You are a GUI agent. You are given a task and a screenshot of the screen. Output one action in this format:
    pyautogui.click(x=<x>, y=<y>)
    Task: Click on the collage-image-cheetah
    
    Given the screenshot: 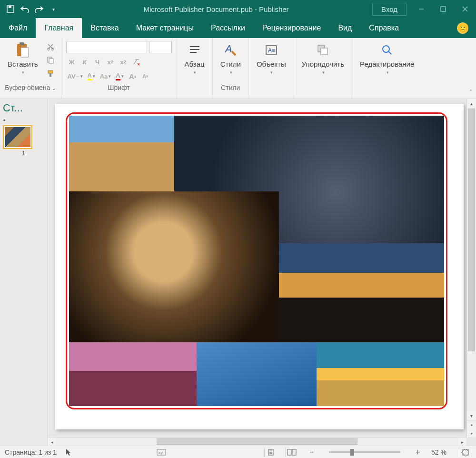 What is the action you would take?
    pyautogui.click(x=174, y=267)
    